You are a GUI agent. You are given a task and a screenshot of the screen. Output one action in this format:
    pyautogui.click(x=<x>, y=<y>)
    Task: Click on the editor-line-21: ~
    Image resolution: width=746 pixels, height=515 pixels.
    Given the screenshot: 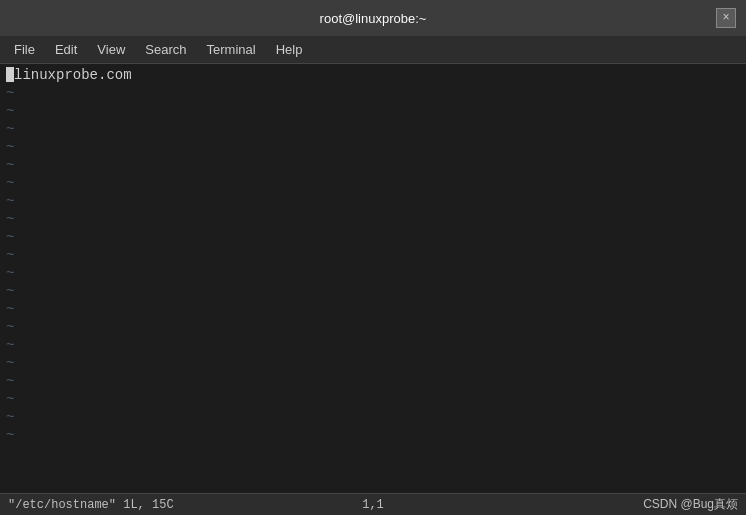 What is the action you would take?
    pyautogui.click(x=373, y=435)
    